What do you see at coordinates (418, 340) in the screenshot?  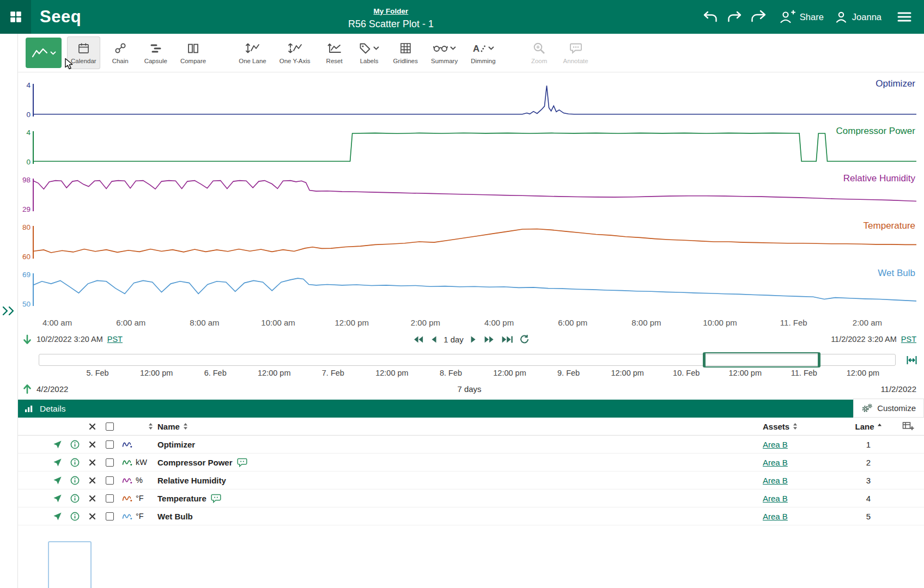 I see `step-back-large-icon` at bounding box center [418, 340].